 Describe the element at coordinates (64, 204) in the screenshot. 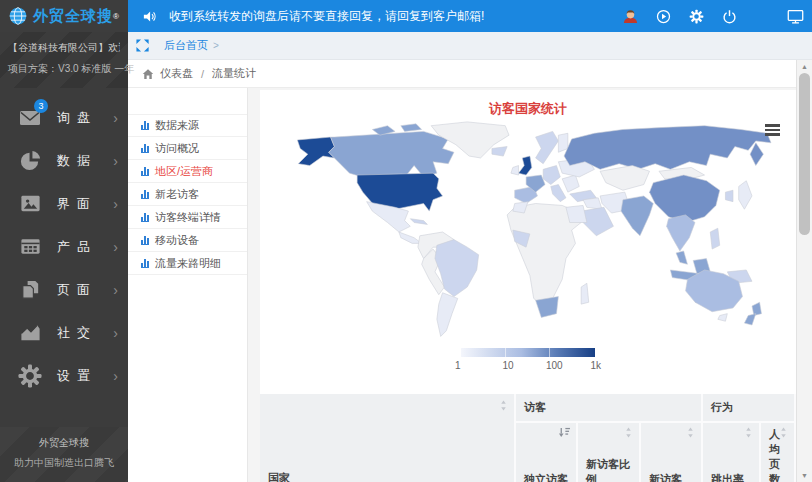

I see `sidebar-item-interface: 界面 ›` at that location.